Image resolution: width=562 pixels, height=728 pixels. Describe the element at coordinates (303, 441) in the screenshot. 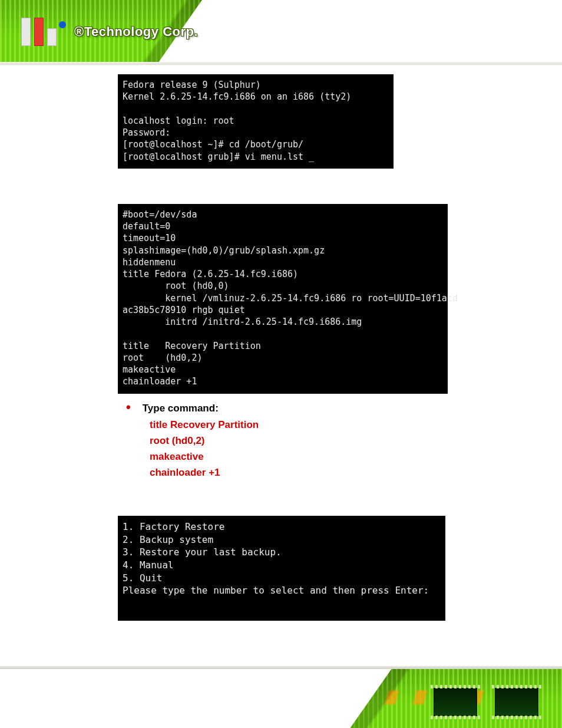

I see `command-line: root (hd0,2)` at that location.